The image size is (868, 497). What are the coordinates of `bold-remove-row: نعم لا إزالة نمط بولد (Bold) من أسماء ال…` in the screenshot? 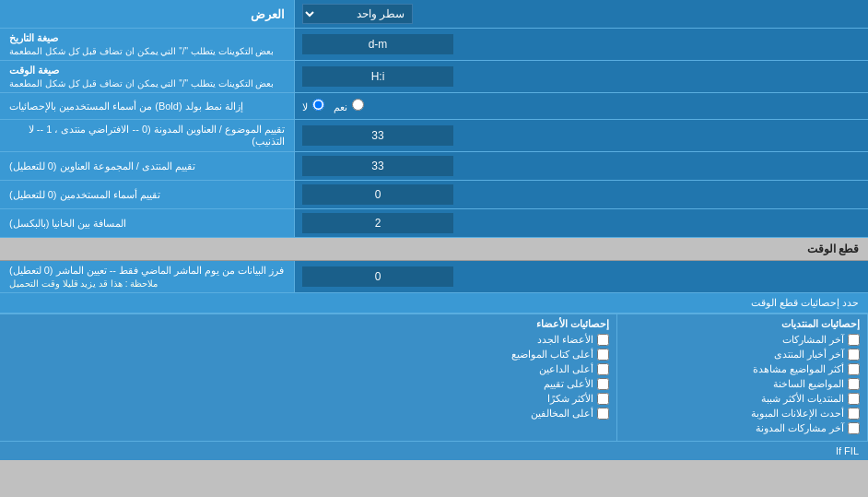 It's located at (434, 107).